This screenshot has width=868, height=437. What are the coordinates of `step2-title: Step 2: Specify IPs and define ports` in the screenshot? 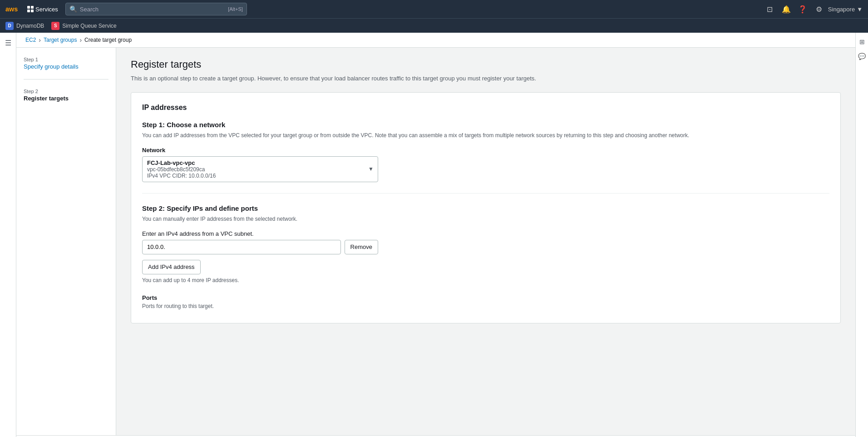 It's located at (486, 208).